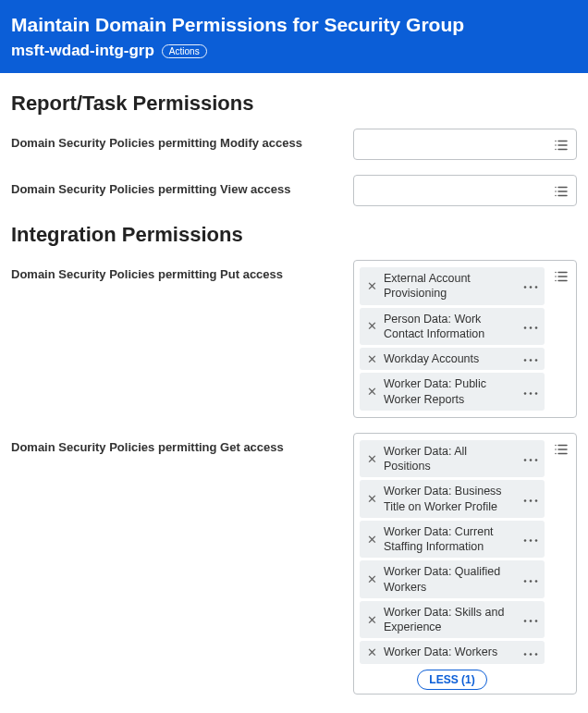  What do you see at coordinates (451, 680) in the screenshot?
I see `less-button: LESS (1)` at bounding box center [451, 680].